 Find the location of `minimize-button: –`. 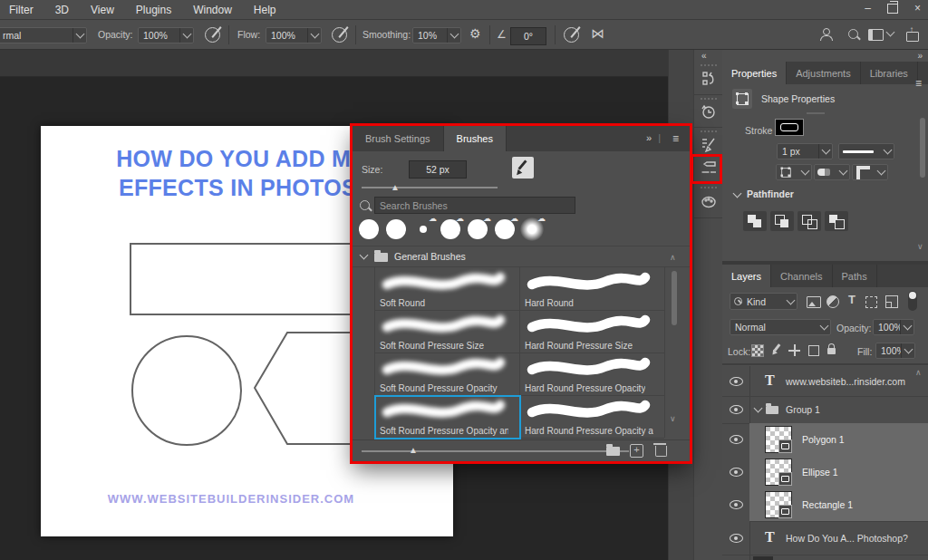

minimize-button: – is located at coordinates (868, 8).